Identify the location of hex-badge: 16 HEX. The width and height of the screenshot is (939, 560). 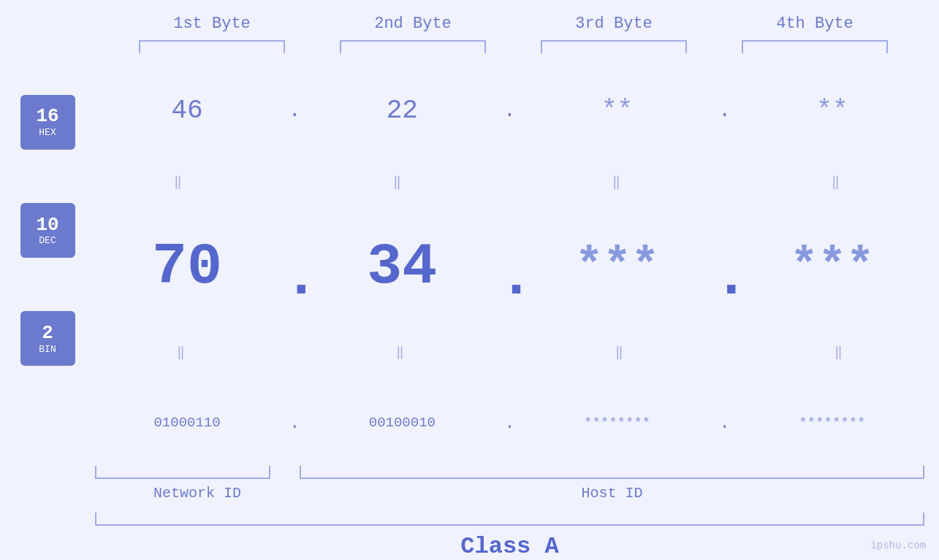
(48, 123).